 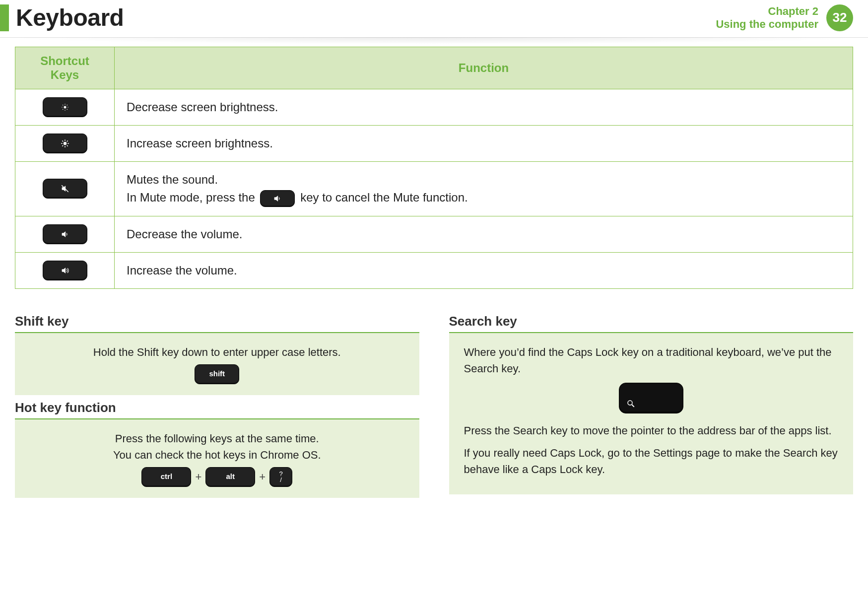 What do you see at coordinates (217, 352) in the screenshot?
I see `shift-key-text: Hold the Shift key down to enter upper c…` at bounding box center [217, 352].